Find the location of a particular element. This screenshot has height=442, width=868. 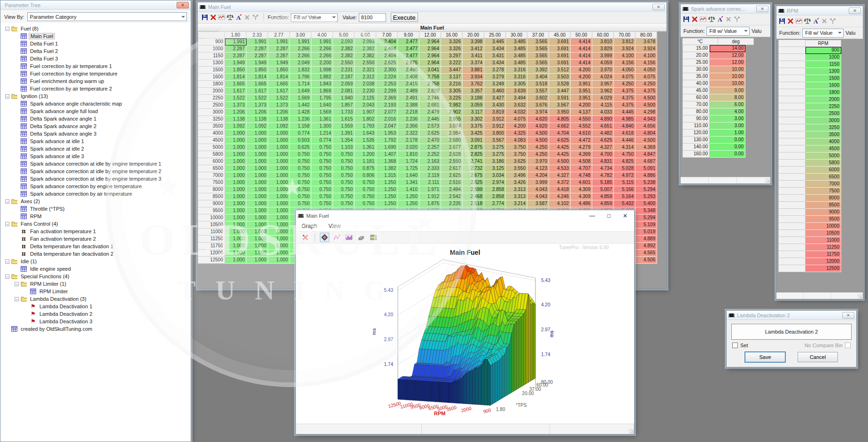

table-cell: 2.382 is located at coordinates (365, 56).